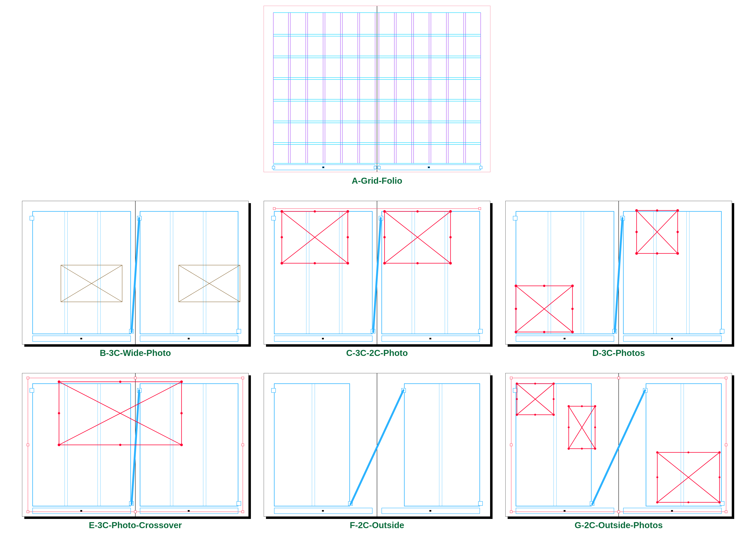  Describe the element at coordinates (377, 445) in the screenshot. I see `master-spread-F` at that location.